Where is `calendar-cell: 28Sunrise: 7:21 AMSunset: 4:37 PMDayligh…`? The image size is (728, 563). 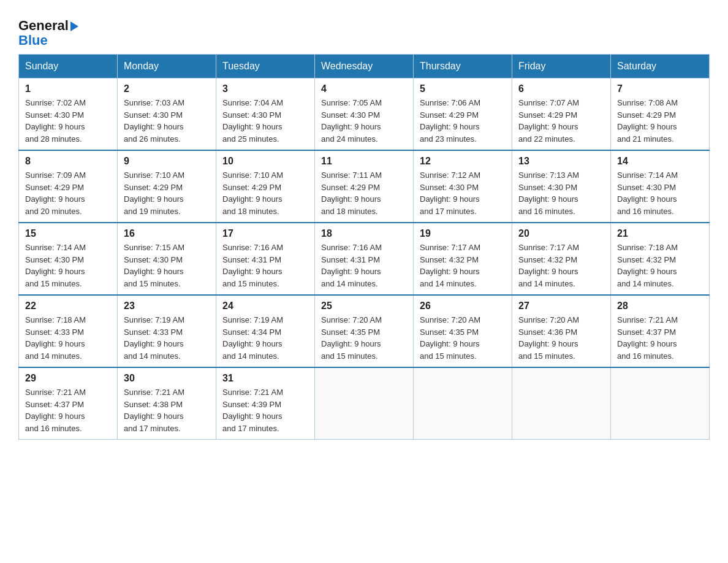 calendar-cell: 28Sunrise: 7:21 AMSunset: 4:37 PMDayligh… is located at coordinates (661, 331).